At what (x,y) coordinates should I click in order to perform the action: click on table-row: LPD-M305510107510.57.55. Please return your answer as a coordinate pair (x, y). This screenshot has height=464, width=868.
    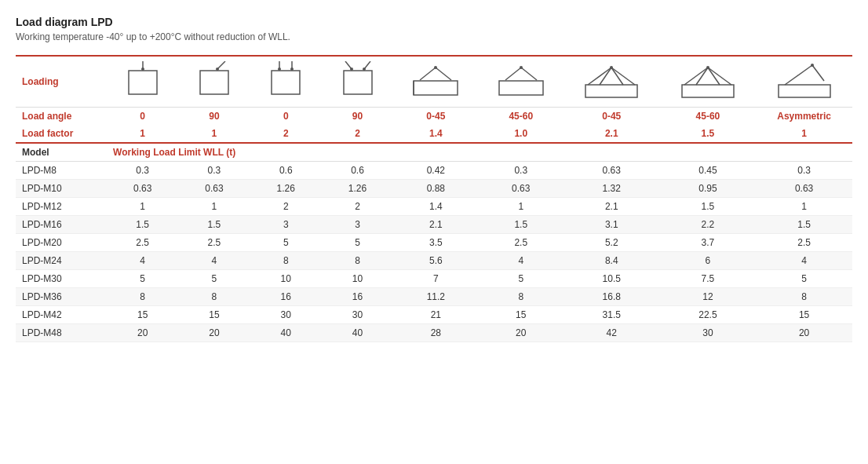
    Looking at the image, I should click on (434, 279).